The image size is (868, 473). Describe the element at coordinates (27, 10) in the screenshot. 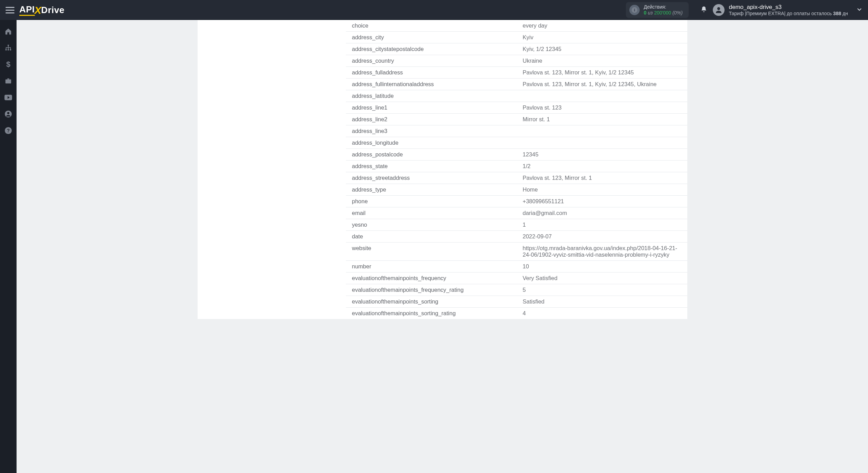

I see `logo-api: API` at that location.